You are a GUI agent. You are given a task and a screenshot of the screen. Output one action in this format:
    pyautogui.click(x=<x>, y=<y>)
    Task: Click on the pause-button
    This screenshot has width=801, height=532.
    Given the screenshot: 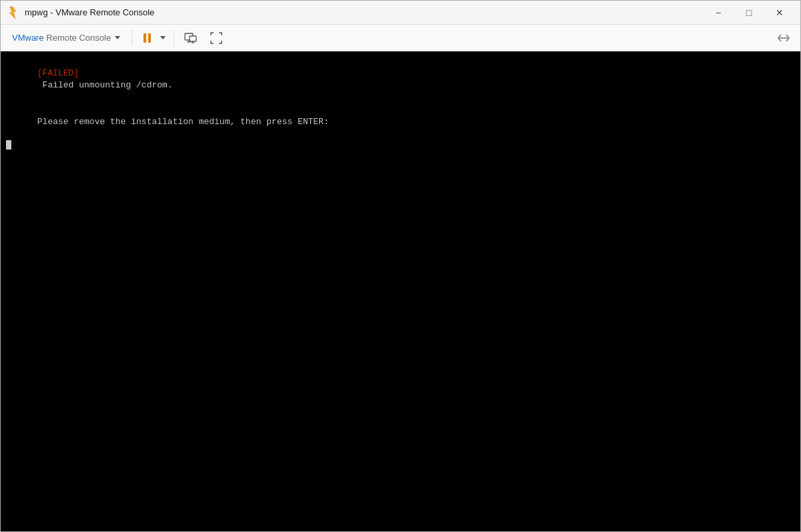 What is the action you would take?
    pyautogui.click(x=147, y=38)
    